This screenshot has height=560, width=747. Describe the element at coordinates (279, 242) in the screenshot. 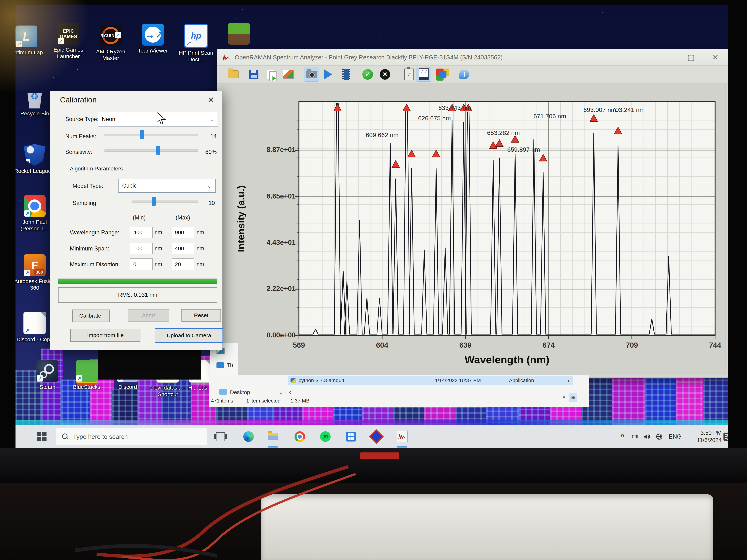

I see `y-tick-label: 4.43e+01` at that location.